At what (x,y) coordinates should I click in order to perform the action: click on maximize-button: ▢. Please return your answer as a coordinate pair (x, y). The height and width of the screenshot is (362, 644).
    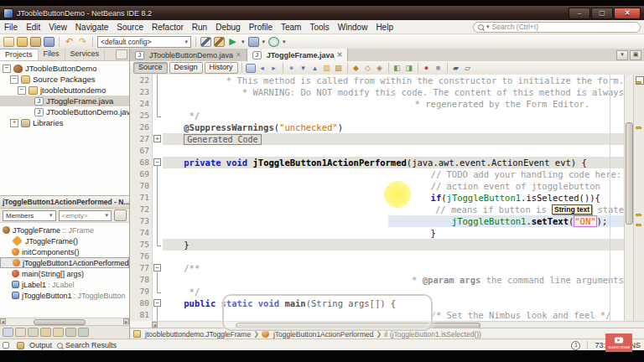
    Looking at the image, I should click on (602, 13).